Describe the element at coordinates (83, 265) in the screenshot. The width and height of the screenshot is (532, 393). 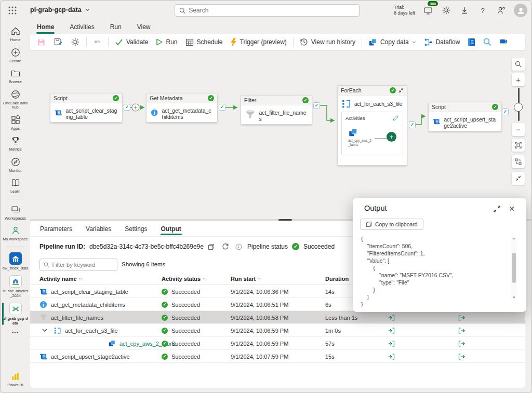
I see `filter-keyword-input` at that location.